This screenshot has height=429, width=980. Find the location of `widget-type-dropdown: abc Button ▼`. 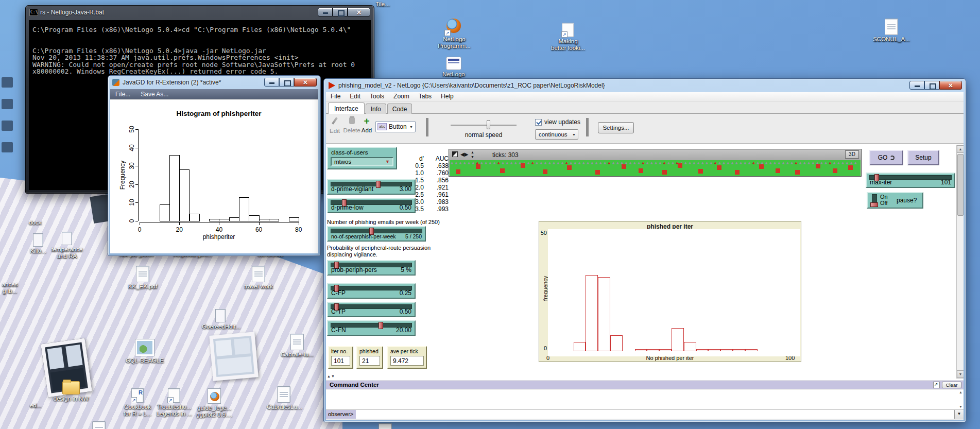

widget-type-dropdown: abc Button ▼ is located at coordinates (396, 127).